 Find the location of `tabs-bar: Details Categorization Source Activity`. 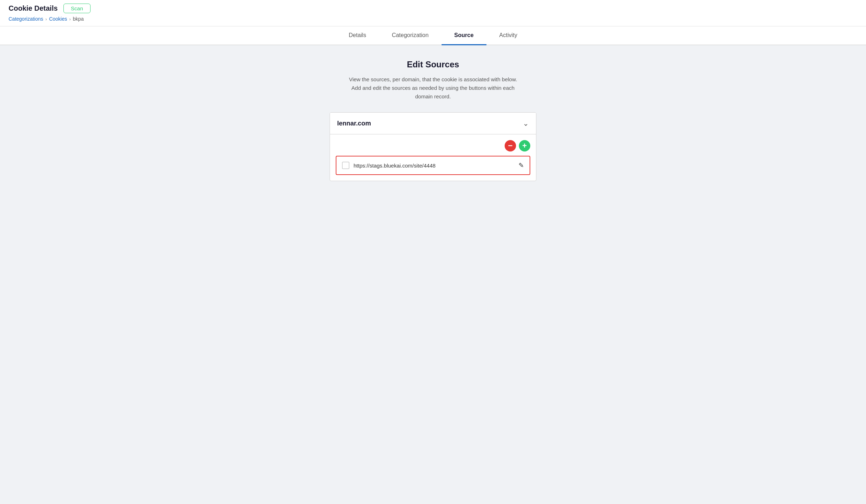

tabs-bar: Details Categorization Source Activity is located at coordinates (433, 36).